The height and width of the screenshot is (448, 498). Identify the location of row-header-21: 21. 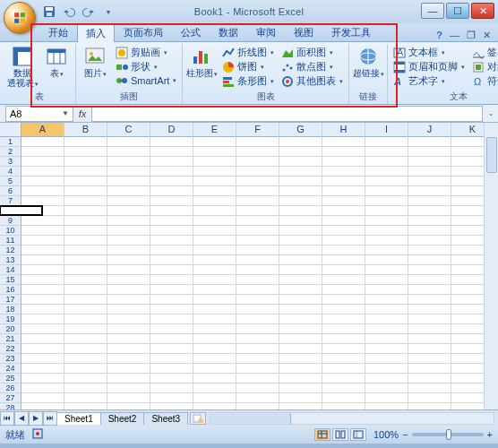
(11, 339).